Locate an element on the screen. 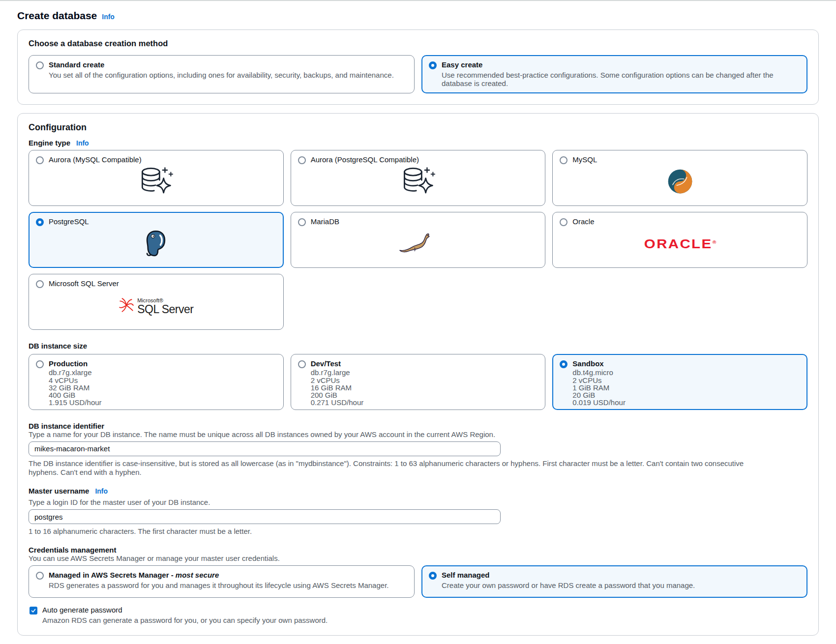  option-description: Use recommended best-practice configurat… is located at coordinates (621, 80).